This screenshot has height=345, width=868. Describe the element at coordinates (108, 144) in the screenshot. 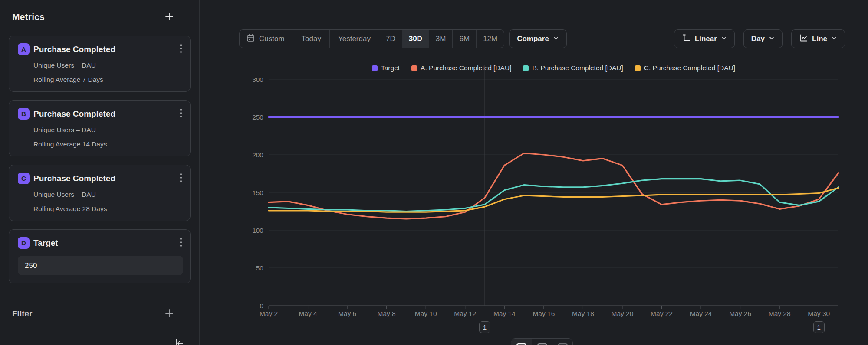

I see `metric-rolling-average: Rolling Average 14 Days` at that location.